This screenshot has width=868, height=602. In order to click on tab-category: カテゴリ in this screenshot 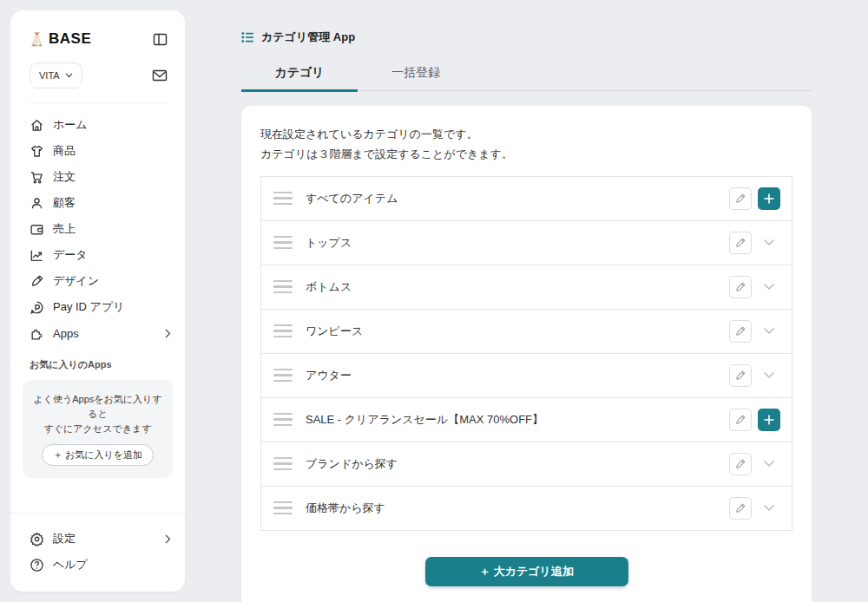, I will do `click(299, 75)`.